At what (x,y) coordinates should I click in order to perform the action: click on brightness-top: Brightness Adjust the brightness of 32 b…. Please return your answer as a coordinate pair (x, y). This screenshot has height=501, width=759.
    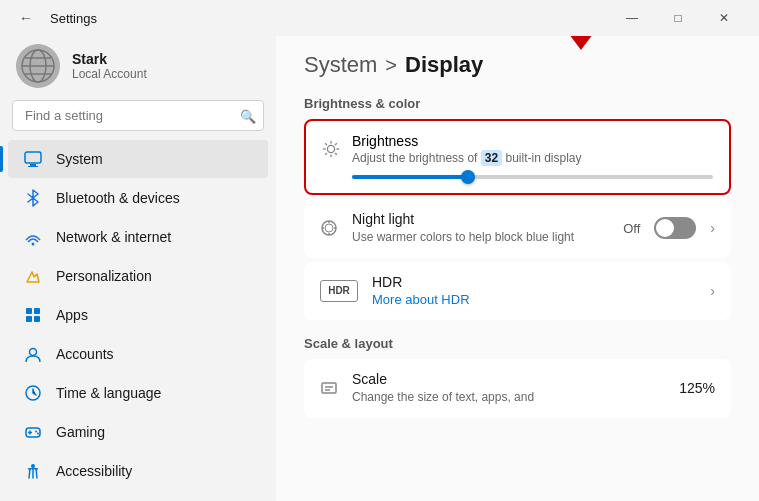
    Looking at the image, I should click on (518, 149).